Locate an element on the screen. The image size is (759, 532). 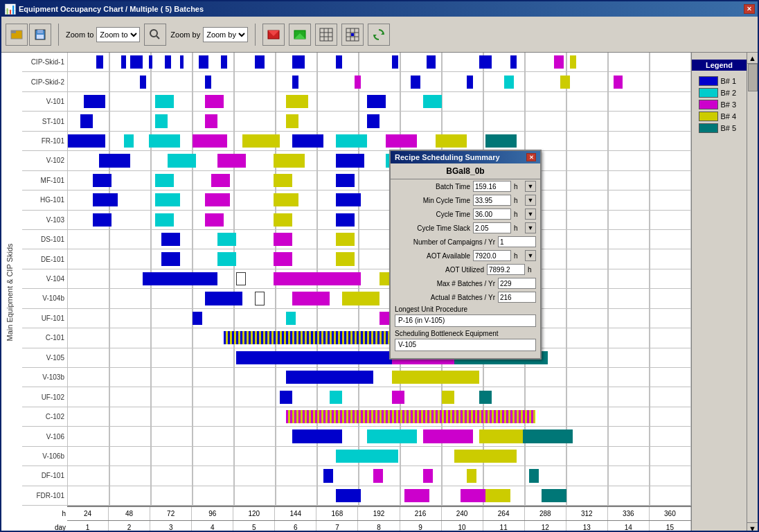
time-axis: h 24487296120144168192216240264288312336… is located at coordinates (380, 519).